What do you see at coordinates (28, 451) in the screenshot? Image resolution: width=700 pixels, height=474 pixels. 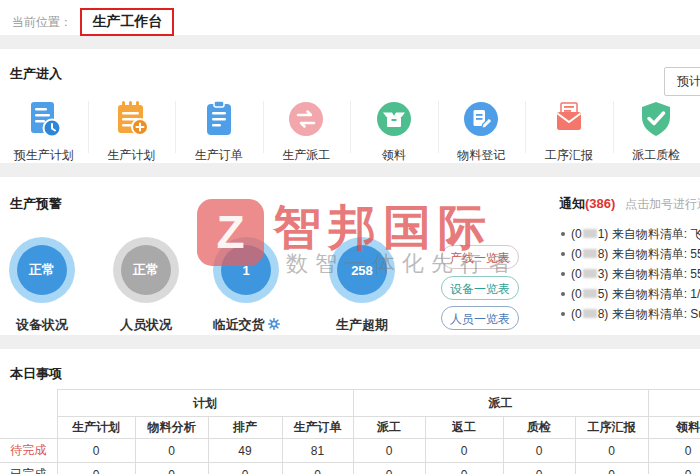 I see `row-label-pending: 待完成` at bounding box center [28, 451].